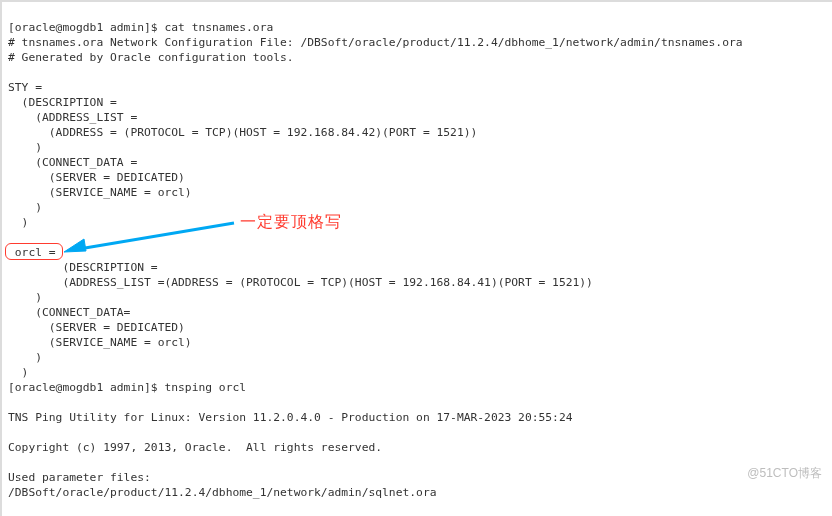  I want to click on terminal-line: STY =, so click(25, 88).